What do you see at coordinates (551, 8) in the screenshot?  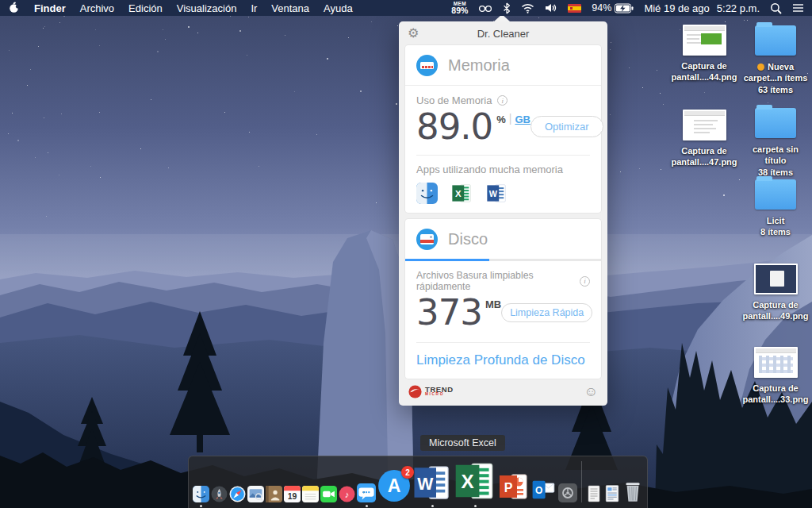 I see `volume-icon` at bounding box center [551, 8].